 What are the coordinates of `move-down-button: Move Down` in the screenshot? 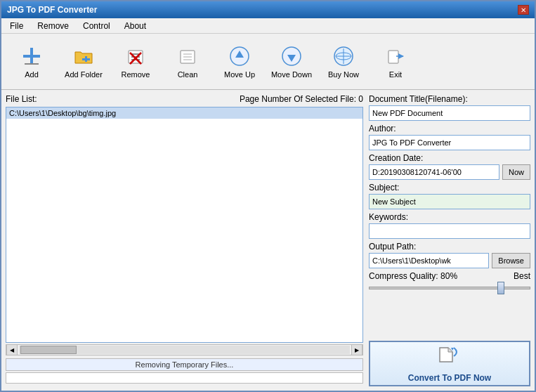 It's located at (292, 62).